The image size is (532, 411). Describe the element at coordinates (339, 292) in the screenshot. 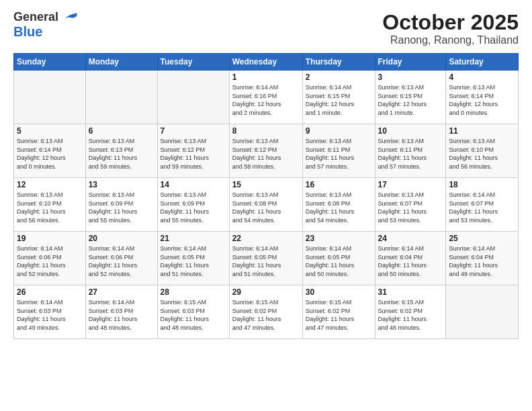

I see `day-number: 30` at that location.